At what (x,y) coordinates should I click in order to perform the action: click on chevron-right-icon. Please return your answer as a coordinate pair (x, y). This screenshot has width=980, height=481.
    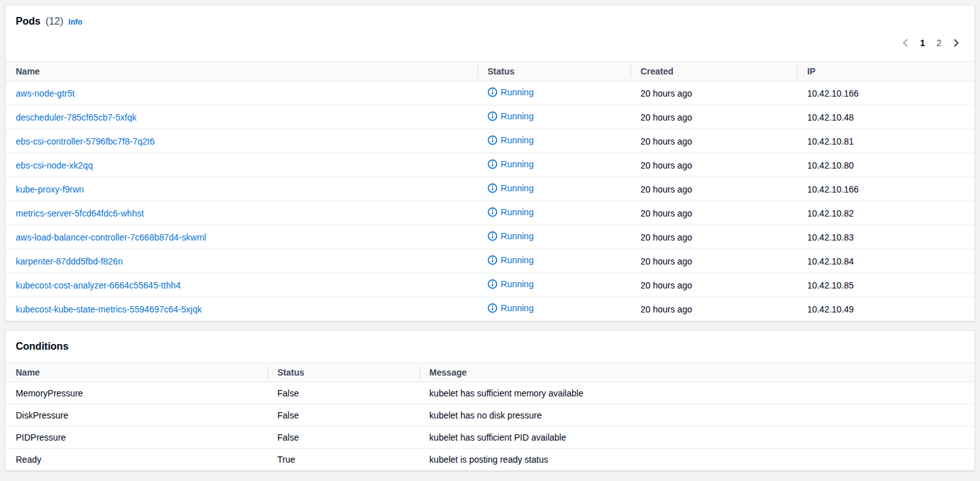
    Looking at the image, I should click on (956, 43).